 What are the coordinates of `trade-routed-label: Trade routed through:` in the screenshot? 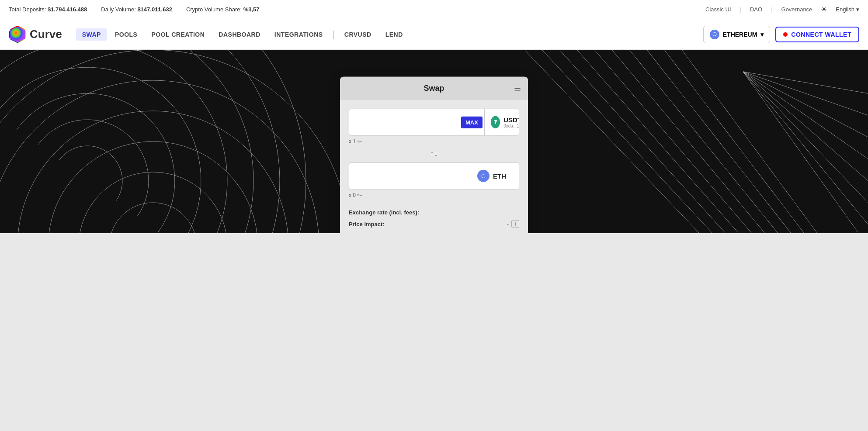 It's located at (378, 233).